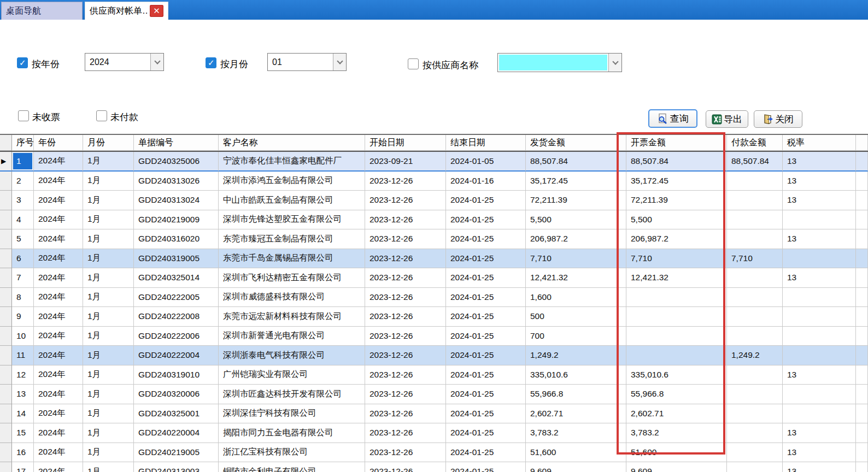  Describe the element at coordinates (176, 200) in the screenshot. I see `table-cell: GDD240313024` at that location.